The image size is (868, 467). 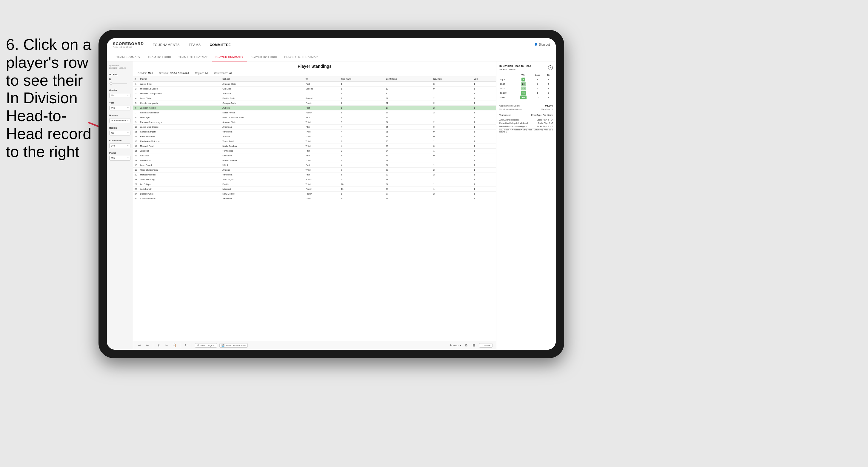 What do you see at coordinates (315, 127) in the screenshot?
I see `table-row: 10 Jacob Mac Dleese Arkansas Fifth 4 25 …` at bounding box center [315, 127].